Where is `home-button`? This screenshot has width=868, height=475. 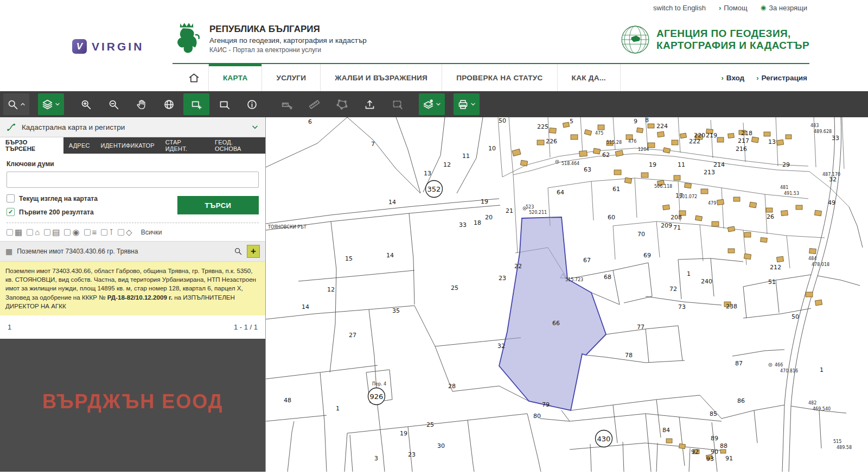 home-button is located at coordinates (194, 78).